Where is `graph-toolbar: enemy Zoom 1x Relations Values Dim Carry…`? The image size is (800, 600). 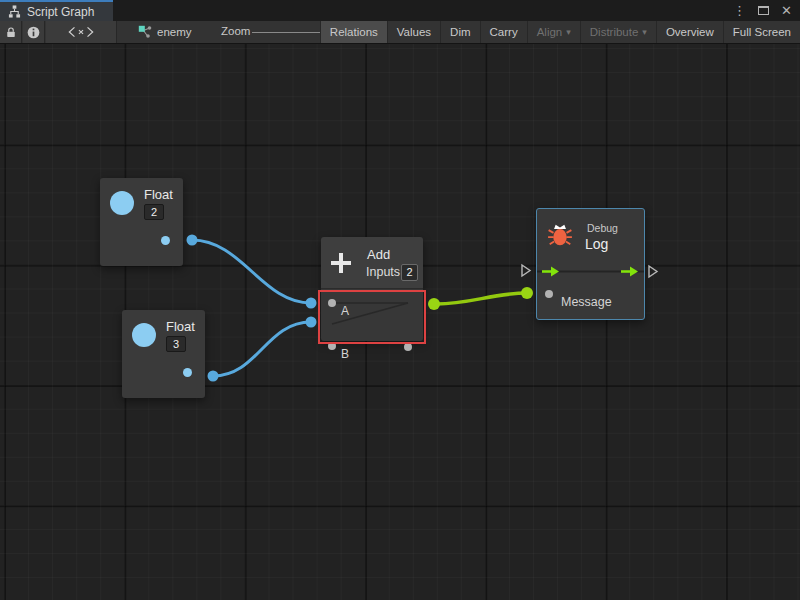
graph-toolbar: enemy Zoom 1x Relations Values Dim Carry… is located at coordinates (400, 32).